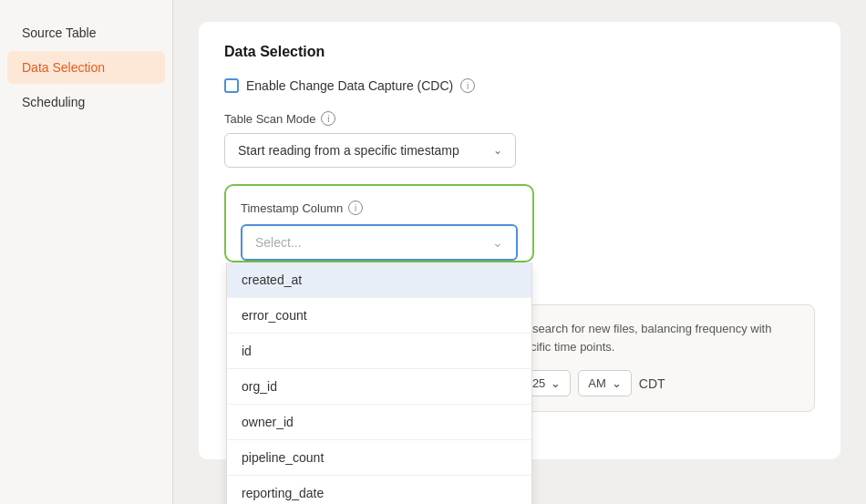  What do you see at coordinates (379, 242) in the screenshot?
I see `timestamp-column-select: Select... ⌄` at bounding box center [379, 242].